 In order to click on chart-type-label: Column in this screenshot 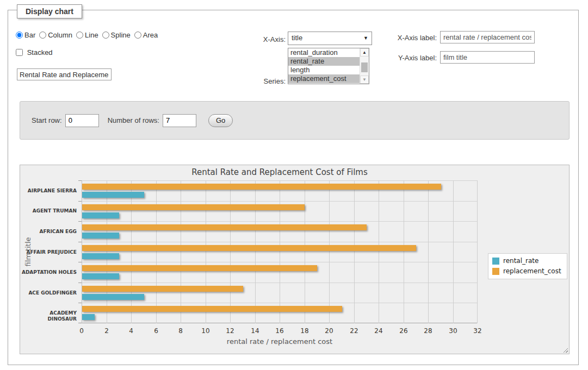, I will do `click(60, 35)`.